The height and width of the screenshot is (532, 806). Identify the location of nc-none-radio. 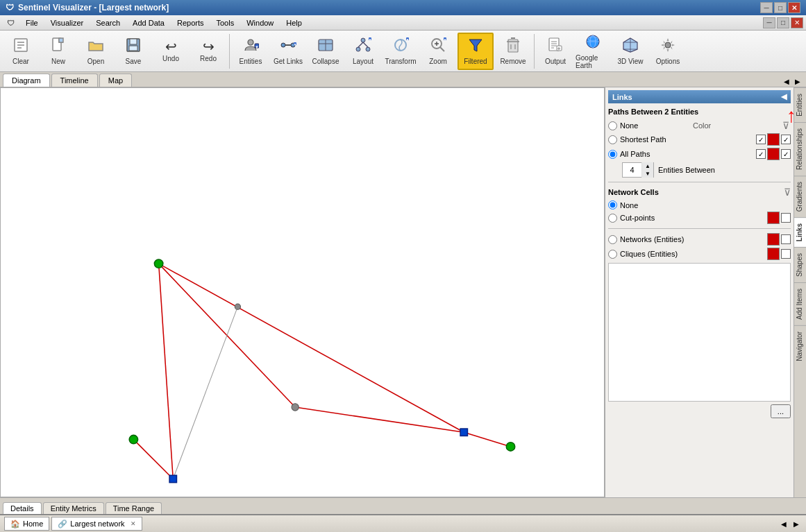
(612, 205).